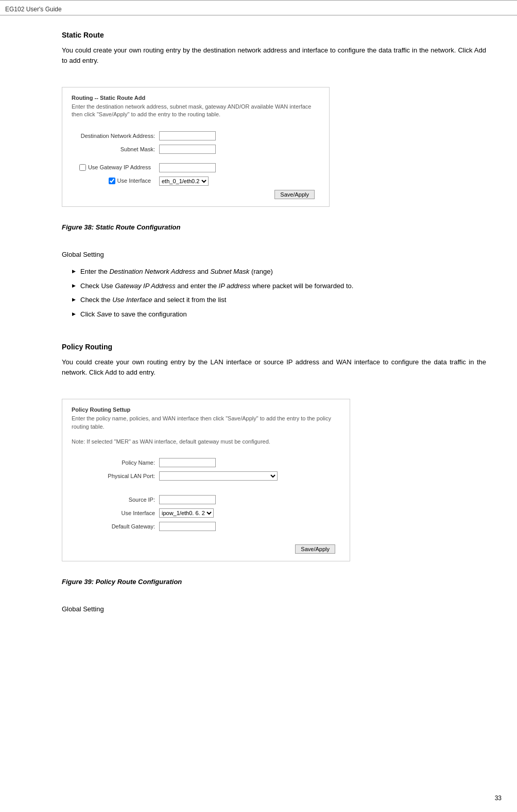 The width and height of the screenshot is (517, 812). What do you see at coordinates (274, 609) in the screenshot?
I see `global-setting-label-2: Global Setting` at bounding box center [274, 609].